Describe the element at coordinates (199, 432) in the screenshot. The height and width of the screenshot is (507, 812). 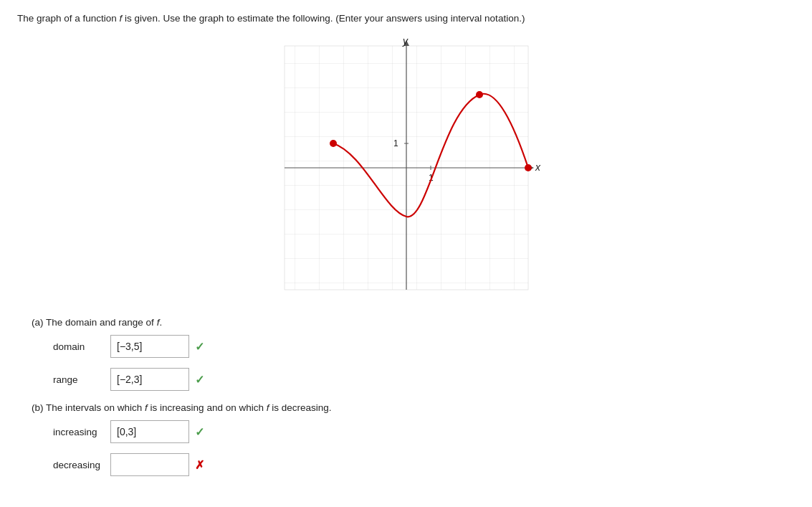
I see `increasing-check-icon: ✓` at that location.